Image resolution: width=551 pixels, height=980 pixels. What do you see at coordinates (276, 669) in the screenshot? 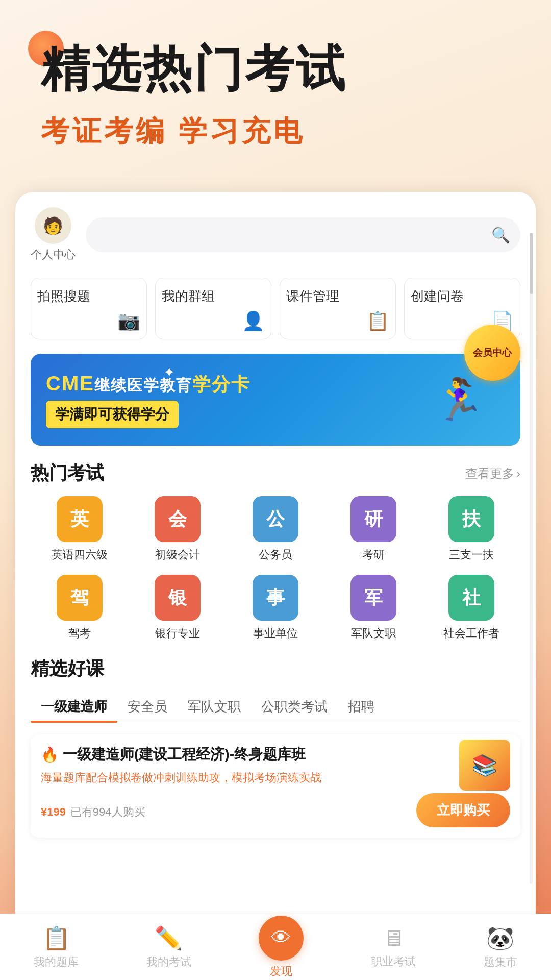
I see `good-courses-header: 精选好课` at bounding box center [276, 669].